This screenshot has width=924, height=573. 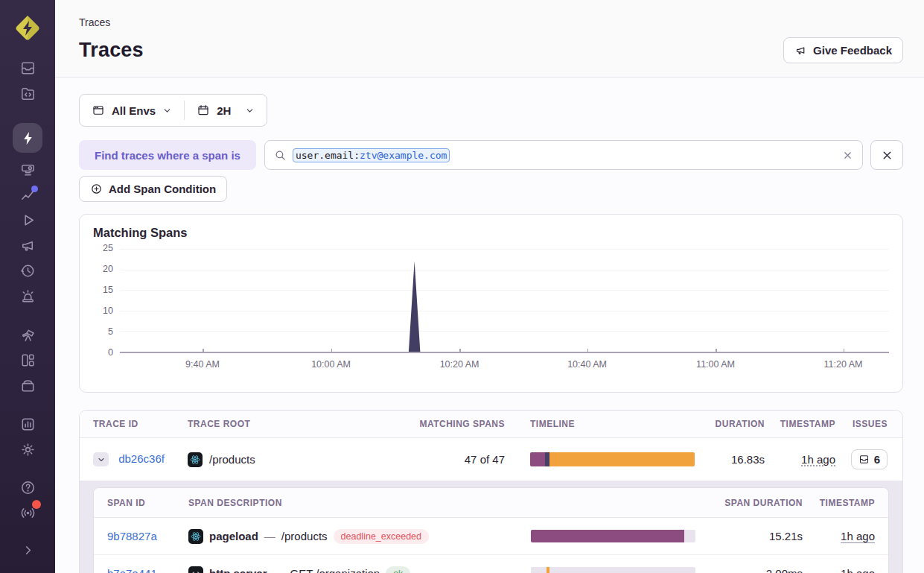 What do you see at coordinates (28, 221) in the screenshot?
I see `play-icon` at bounding box center [28, 221].